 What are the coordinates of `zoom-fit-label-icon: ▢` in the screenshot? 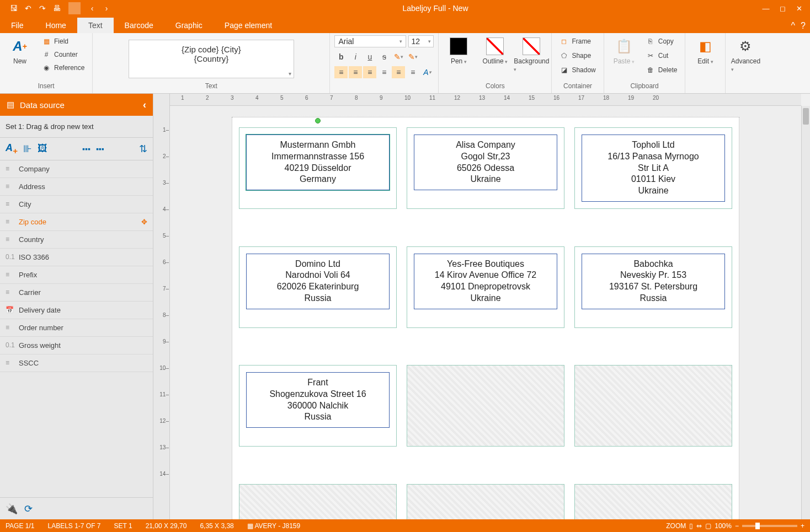 It's located at (708, 526).